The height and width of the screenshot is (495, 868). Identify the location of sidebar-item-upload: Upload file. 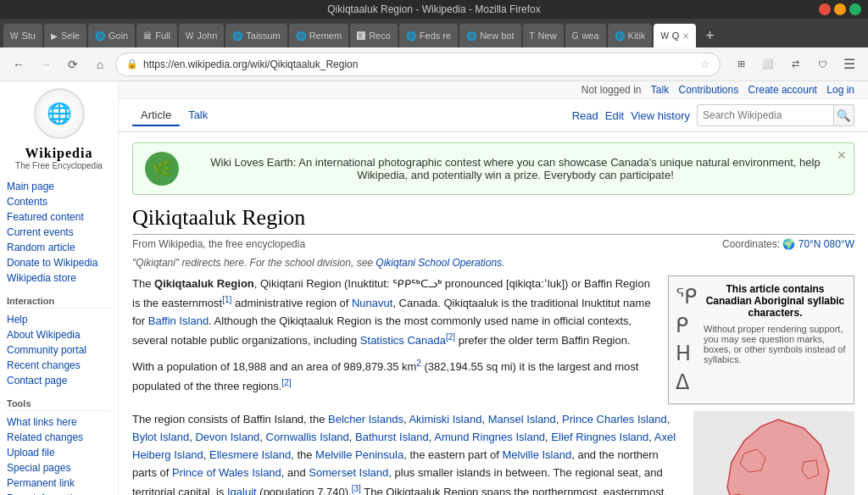
(59, 453).